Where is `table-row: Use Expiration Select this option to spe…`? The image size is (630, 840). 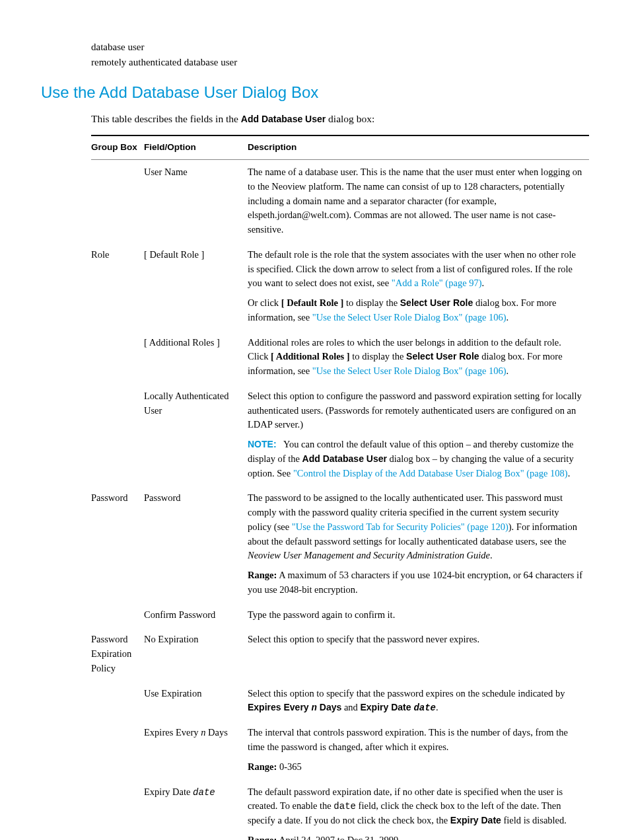
table-row: Use Expiration Select this option to spe… is located at coordinates (340, 701).